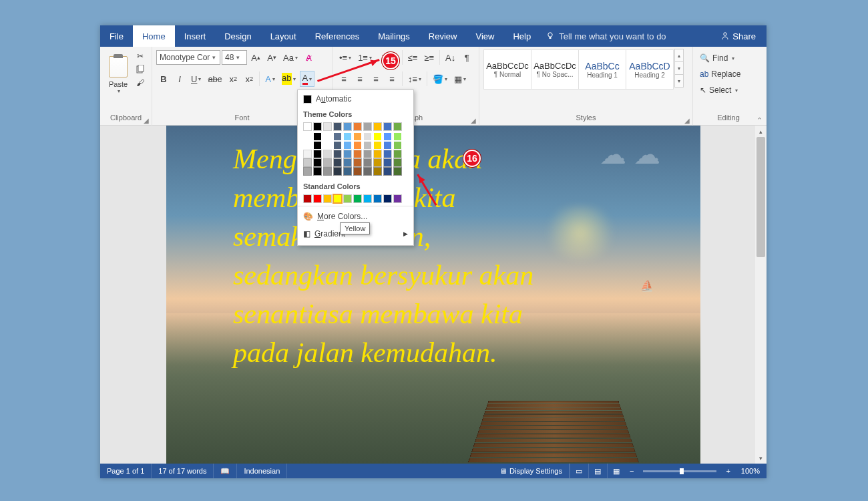  I want to click on tab-help: Help, so click(522, 36).